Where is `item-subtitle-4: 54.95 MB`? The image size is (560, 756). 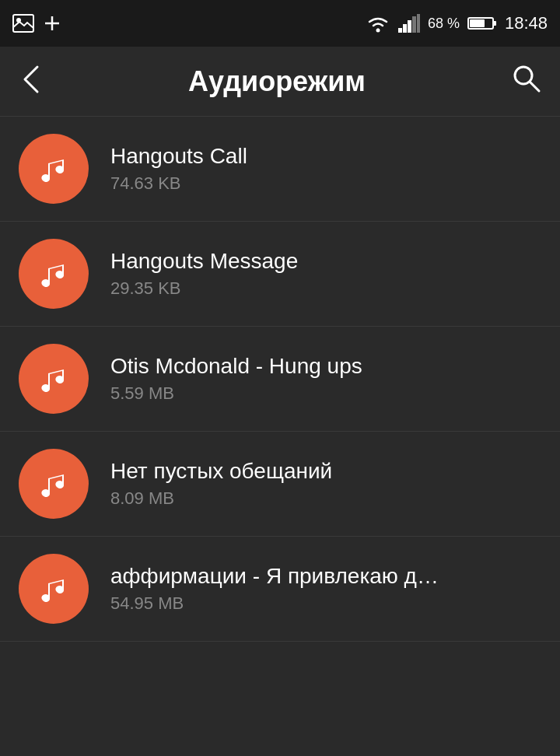 item-subtitle-4: 54.95 MB is located at coordinates (275, 604).